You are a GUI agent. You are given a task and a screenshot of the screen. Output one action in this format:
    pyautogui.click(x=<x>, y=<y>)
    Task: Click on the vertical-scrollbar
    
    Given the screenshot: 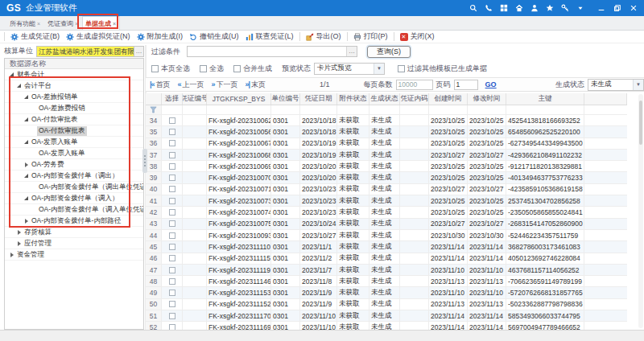 What is the action you would take?
    pyautogui.click(x=641, y=211)
    